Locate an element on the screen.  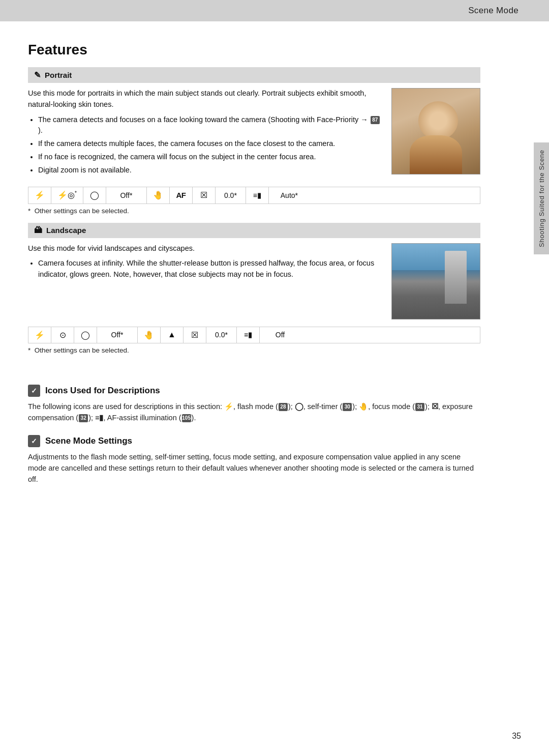
landscape-text: Use this mode for vivid landscapes and c… is located at coordinates (204, 281).